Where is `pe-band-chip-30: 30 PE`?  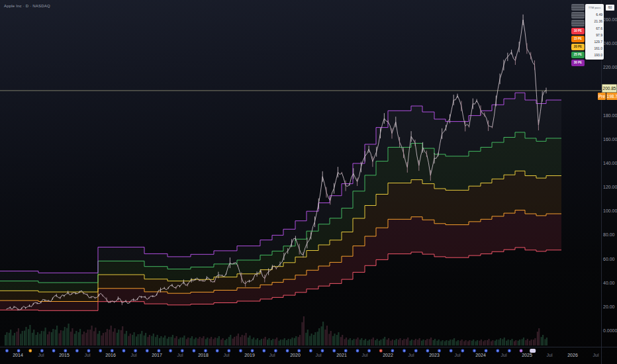
pe-band-chip-30: 30 PE is located at coordinates (578, 63).